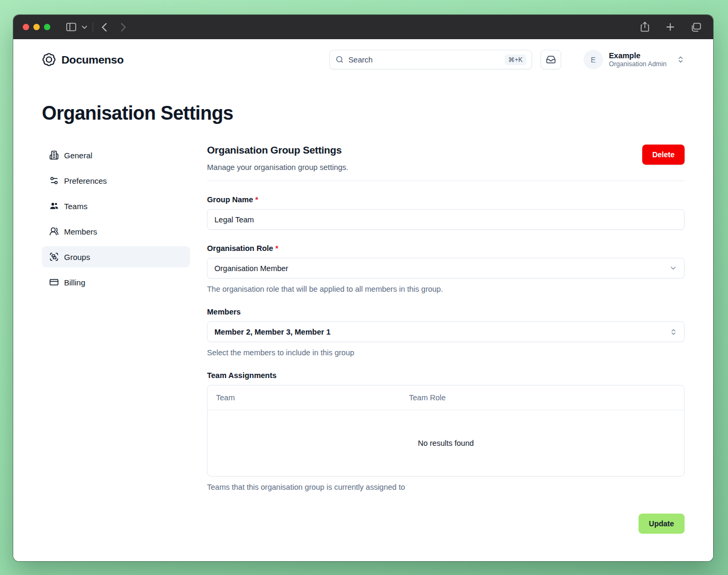 The image size is (728, 575). I want to click on sidebar-item-label: Preferences, so click(86, 181).